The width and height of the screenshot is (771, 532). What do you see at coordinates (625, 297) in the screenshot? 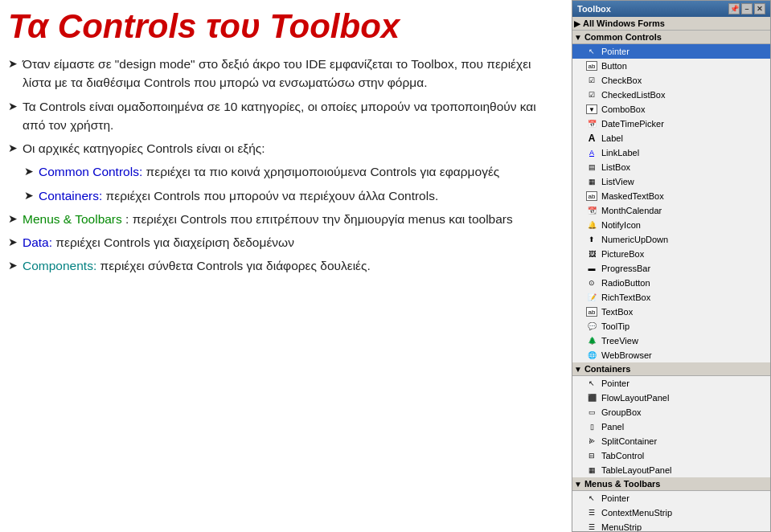
I see `item-richtextbox-label: RichTextBox` at bounding box center [625, 297].